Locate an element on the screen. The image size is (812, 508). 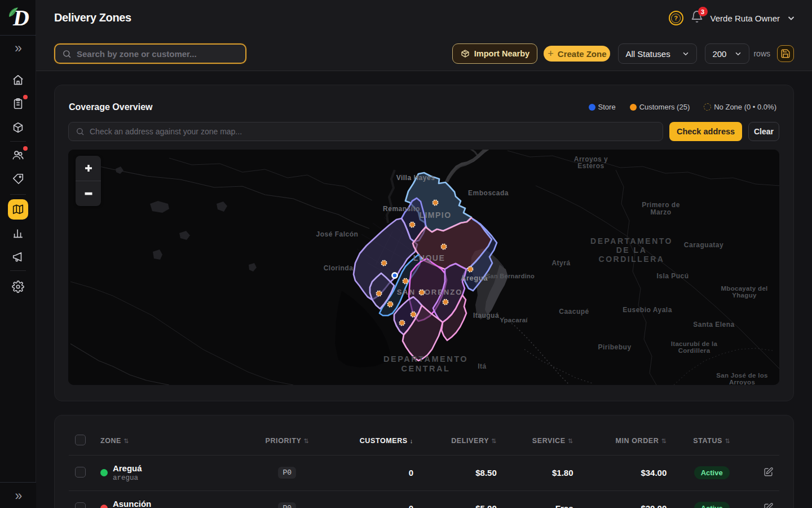
svg-text: Clorinda is located at coordinates (338, 268).